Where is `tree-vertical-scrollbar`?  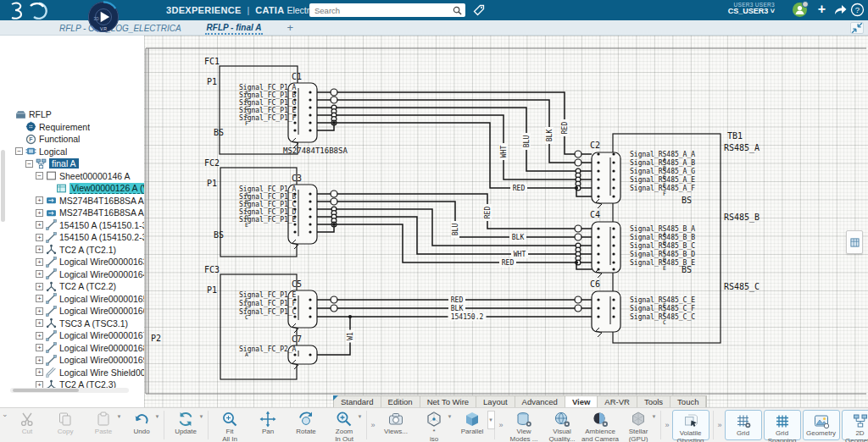 tree-vertical-scrollbar is located at coordinates (3, 186).